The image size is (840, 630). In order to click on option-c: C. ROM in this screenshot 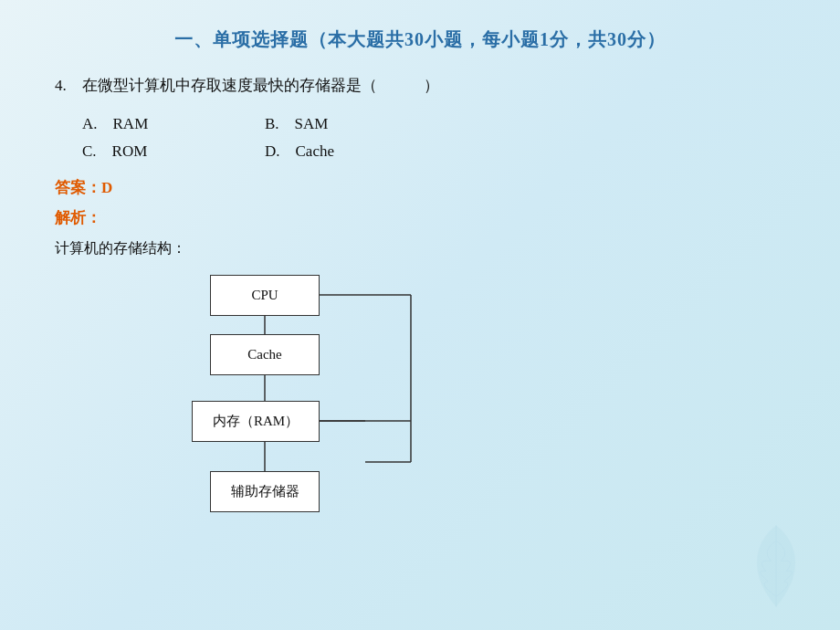, I will do `click(137, 152)`.